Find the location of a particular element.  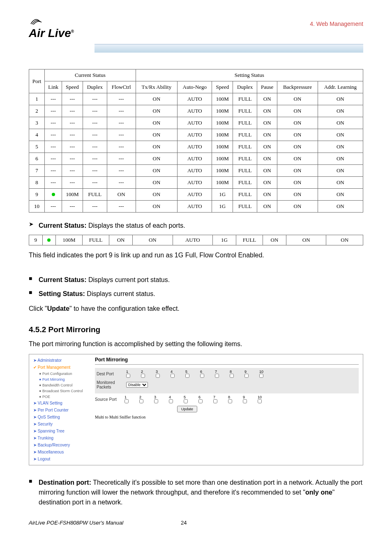

update-button: Update is located at coordinates (187, 409).